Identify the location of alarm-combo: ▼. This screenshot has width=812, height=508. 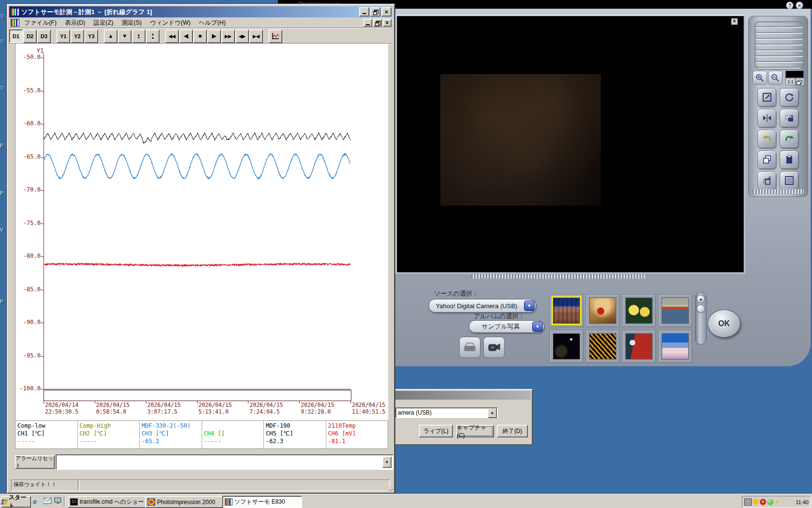
(224, 462).